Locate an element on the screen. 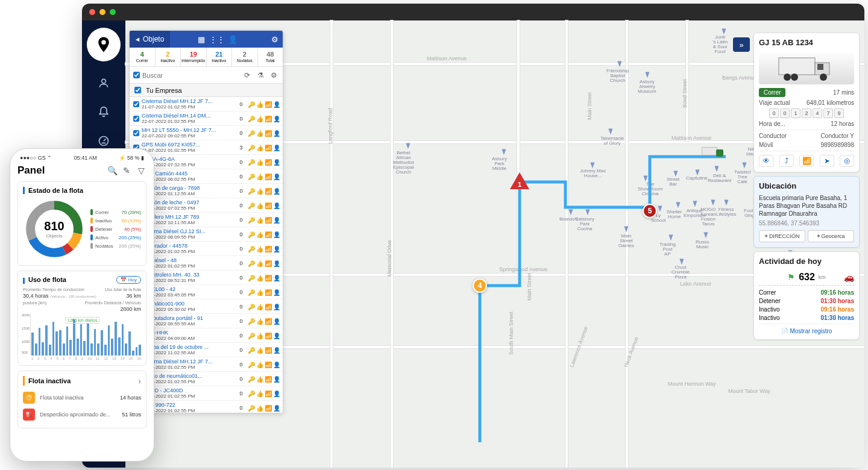 This screenshot has height=470, width=868. status-cell-inactivo: 2Inactivo is located at coordinates (169, 57).